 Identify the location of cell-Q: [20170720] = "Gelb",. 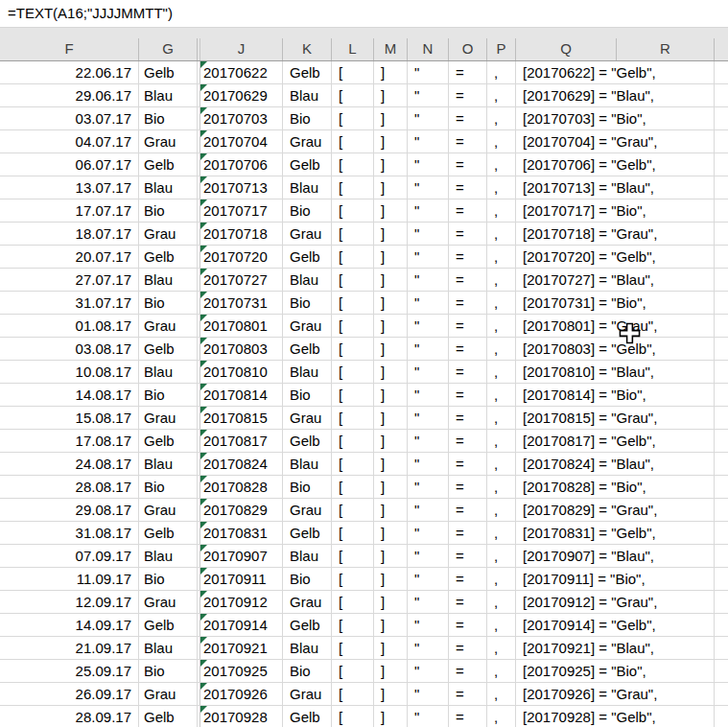
(616, 257).